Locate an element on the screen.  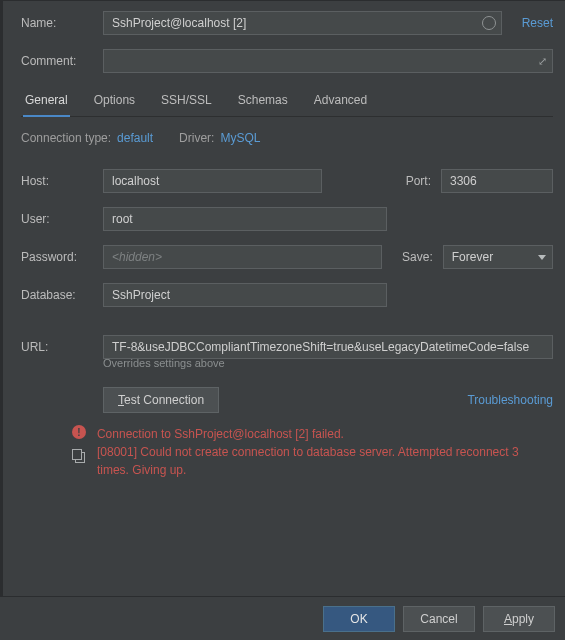
copy-icon is located at coordinates (78, 456).